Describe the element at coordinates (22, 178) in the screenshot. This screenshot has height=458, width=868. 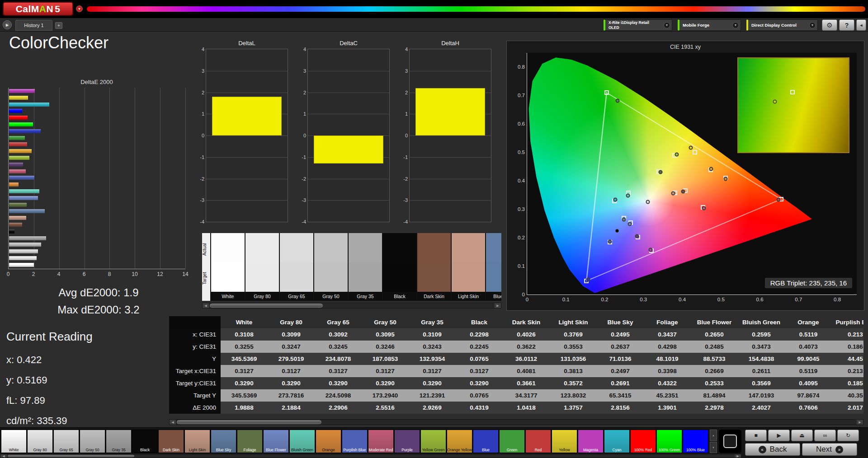
I see `deltae-bar-purplish-blue` at that location.